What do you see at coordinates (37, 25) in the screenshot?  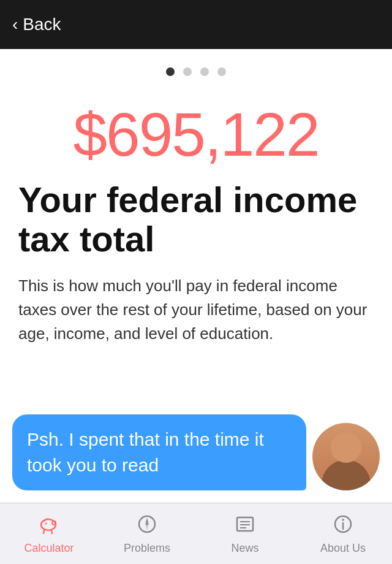 I see `back-button: ‹ Back` at bounding box center [37, 25].